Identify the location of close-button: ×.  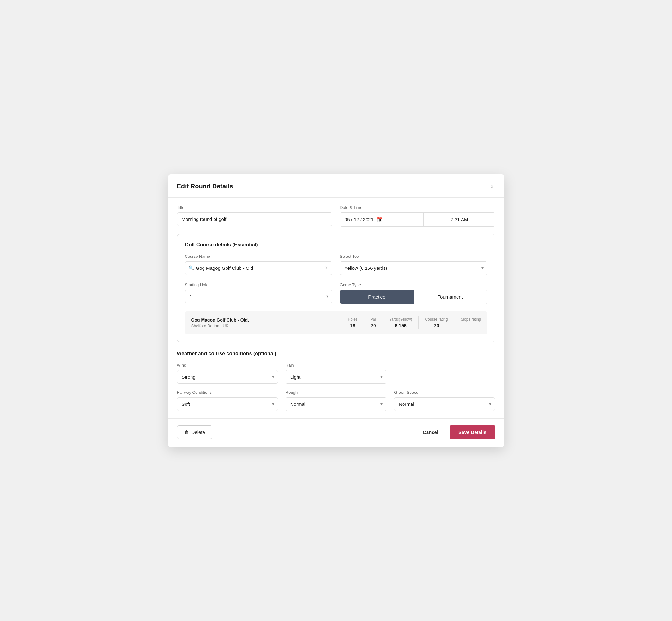
(492, 187).